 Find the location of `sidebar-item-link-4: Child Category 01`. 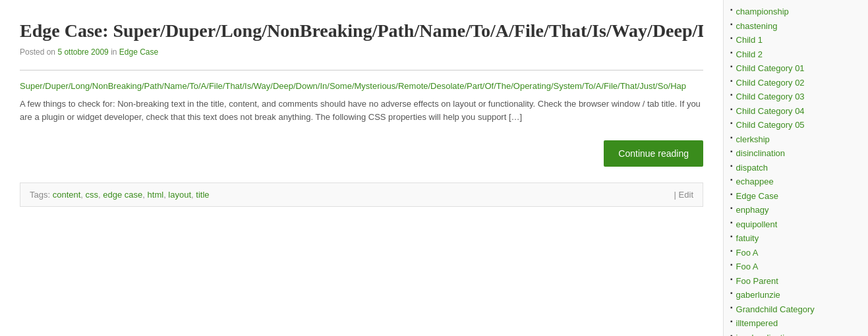

sidebar-item-link-4: Child Category 01 is located at coordinates (770, 69).